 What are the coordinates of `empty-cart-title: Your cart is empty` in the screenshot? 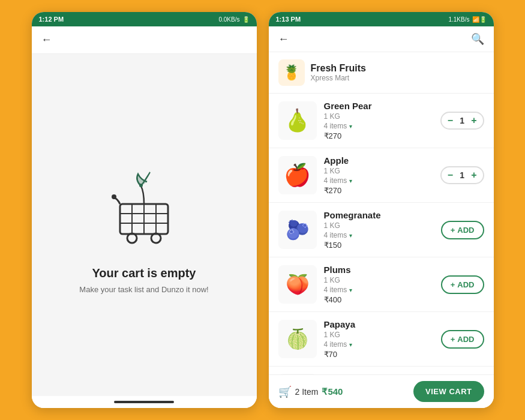 It's located at (144, 274).